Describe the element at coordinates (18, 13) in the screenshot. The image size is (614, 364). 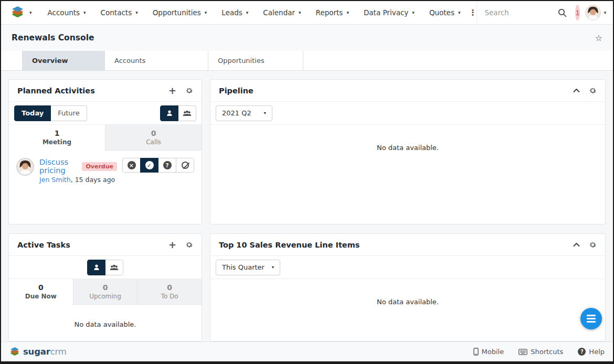
I see `sugarcrm-cube-logo-icon` at that location.